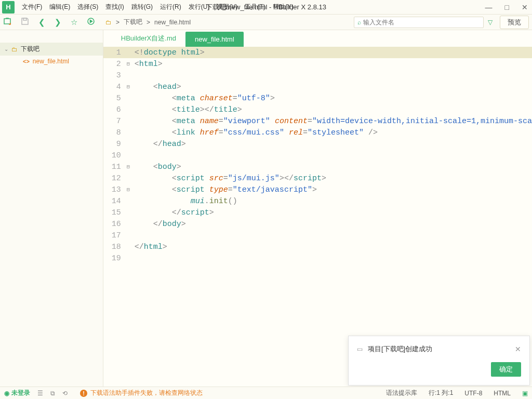 This screenshot has height=399, width=532. Describe the element at coordinates (419, 22) in the screenshot. I see `search-box: ⌕` at that location.